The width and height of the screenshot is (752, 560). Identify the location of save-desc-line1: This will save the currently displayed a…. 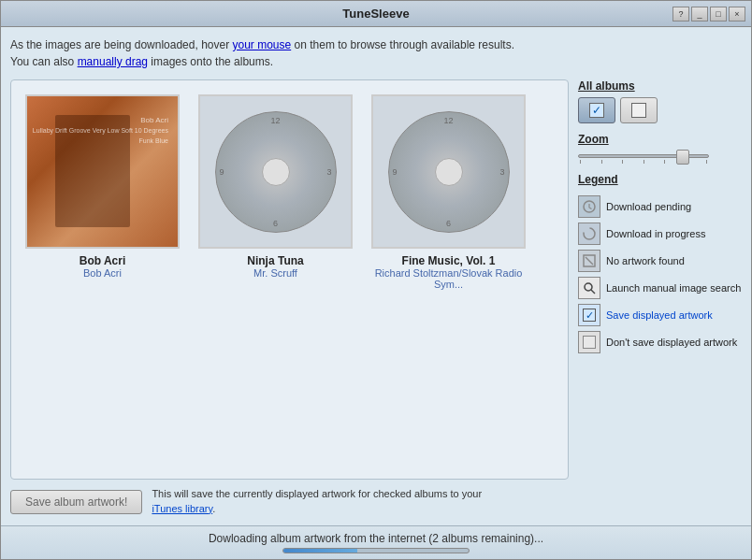
(316, 494).